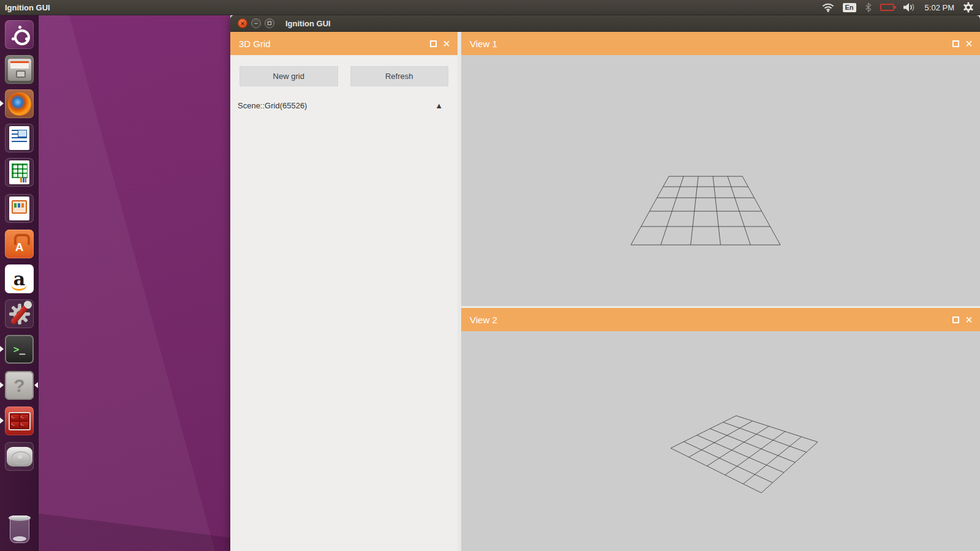 The image size is (980, 551). What do you see at coordinates (20, 104) in the screenshot?
I see `launcher-item-firefox` at bounding box center [20, 104].